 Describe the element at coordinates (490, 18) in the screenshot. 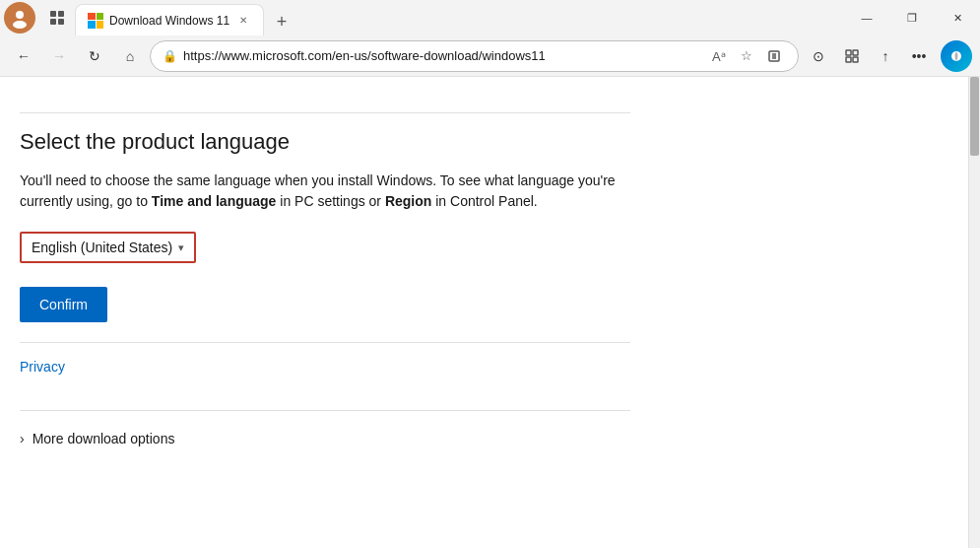

I see `title-bar: Download Windows 11 ✕ + — ❐ ✕` at that location.